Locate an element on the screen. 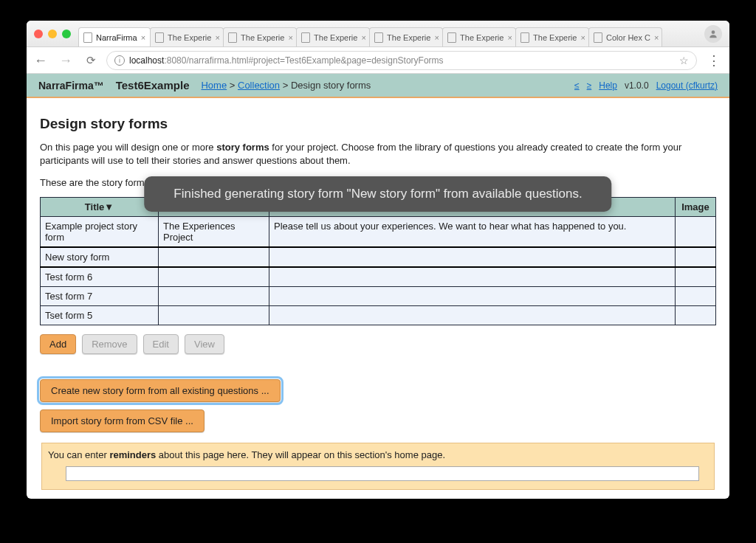  add-button: Add is located at coordinates (58, 344).